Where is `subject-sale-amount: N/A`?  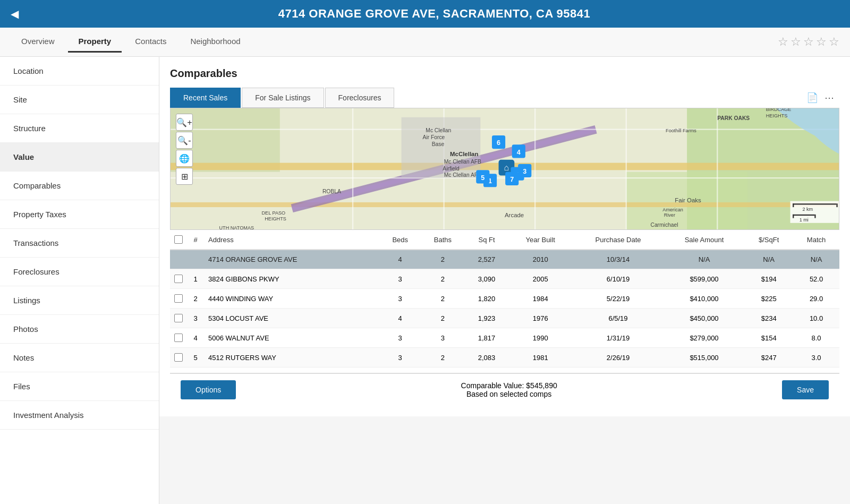 subject-sale-amount: N/A is located at coordinates (704, 259).